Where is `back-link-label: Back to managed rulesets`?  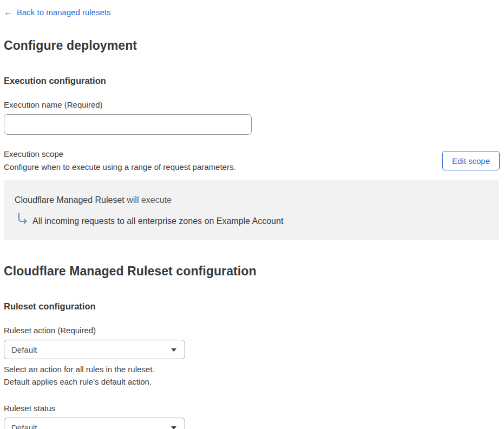
back-link-label: Back to managed rulesets is located at coordinates (64, 12).